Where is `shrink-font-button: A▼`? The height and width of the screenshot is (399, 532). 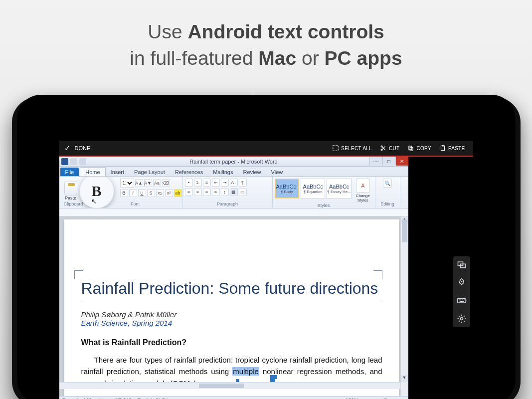
shrink-font-button: A▼ is located at coordinates (148, 183).